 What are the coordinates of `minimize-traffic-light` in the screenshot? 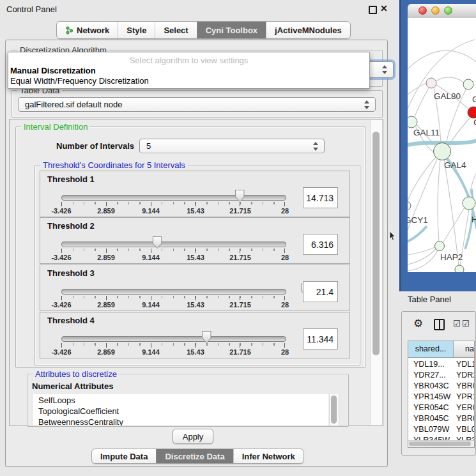 It's located at (436, 10).